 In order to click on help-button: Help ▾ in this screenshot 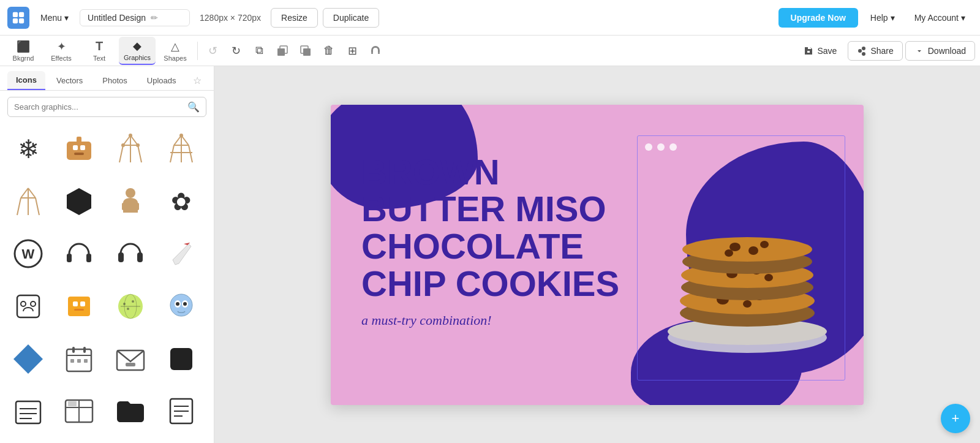, I will do `click(883, 18)`.